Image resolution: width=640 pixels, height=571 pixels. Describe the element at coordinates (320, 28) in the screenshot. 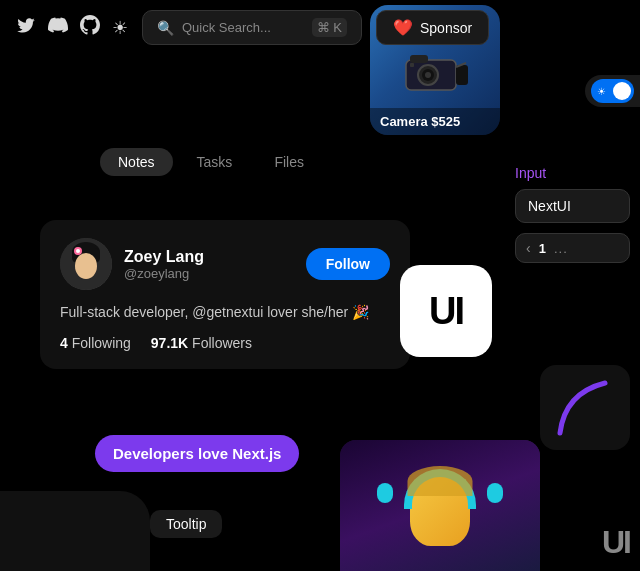

I see `top-navigation: ☀ 🔍 Quick Search... ⌘ K ❤️ Sponsor` at that location.